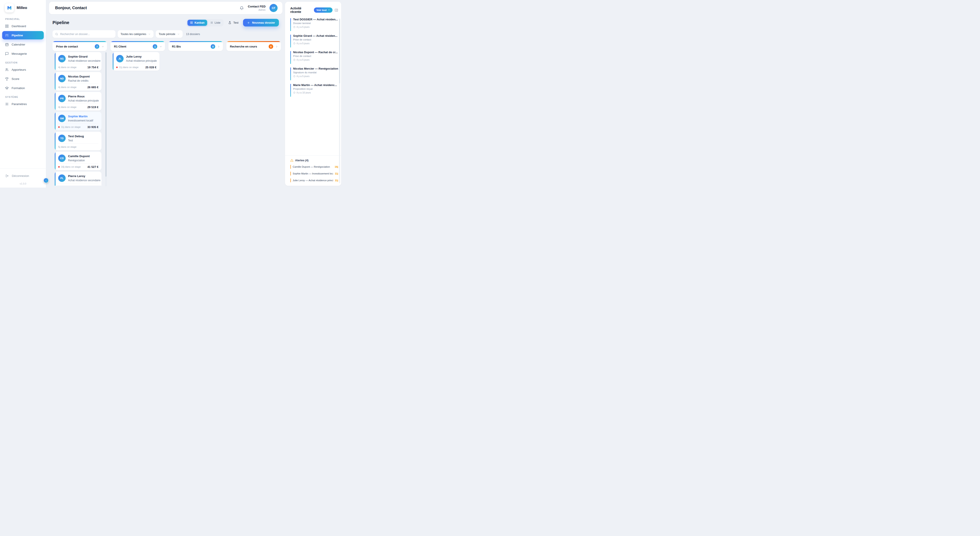 The width and height of the screenshot is (980, 536). I want to click on sidebar-item-parametres: Paramètres, so click(23, 104).